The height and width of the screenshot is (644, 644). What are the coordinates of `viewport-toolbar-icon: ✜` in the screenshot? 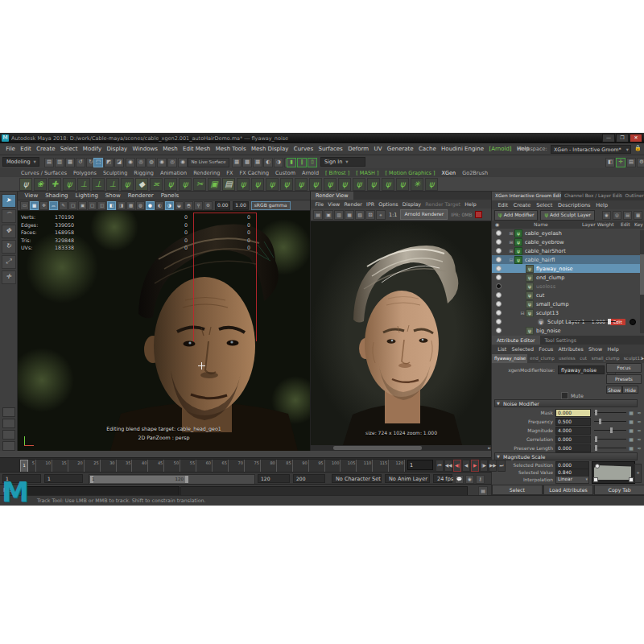 It's located at (43, 206).